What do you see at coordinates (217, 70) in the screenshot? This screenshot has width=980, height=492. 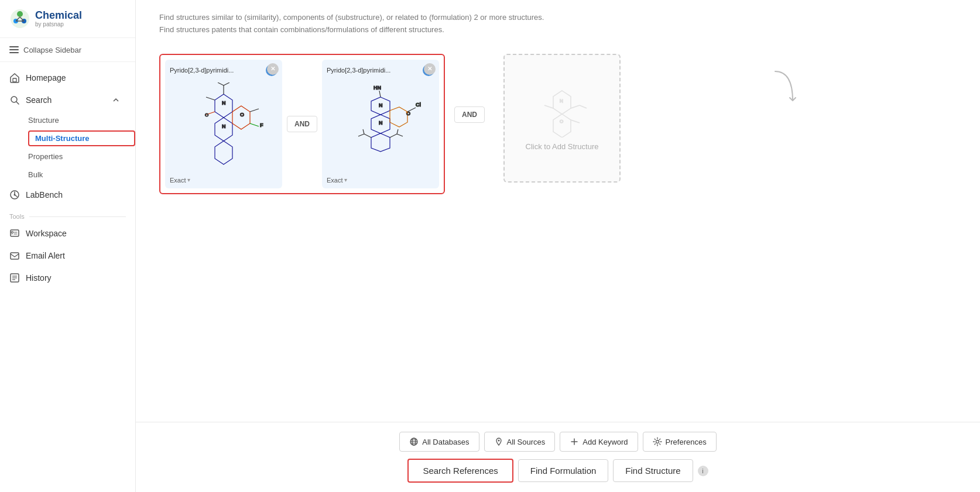 I see `structure1-title: Pyrido[2,3-d]pyrimidi...` at bounding box center [217, 70].